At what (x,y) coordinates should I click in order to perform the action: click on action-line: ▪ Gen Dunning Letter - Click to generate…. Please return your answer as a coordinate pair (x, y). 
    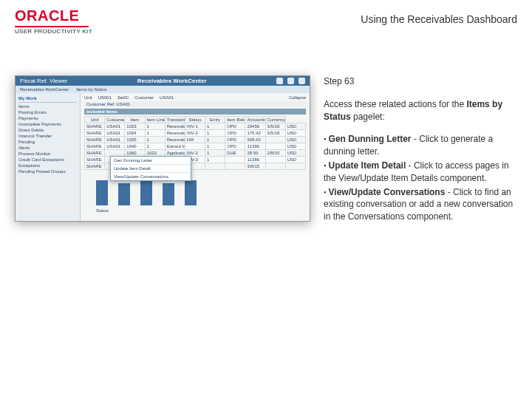
    Looking at the image, I should click on (420, 146).